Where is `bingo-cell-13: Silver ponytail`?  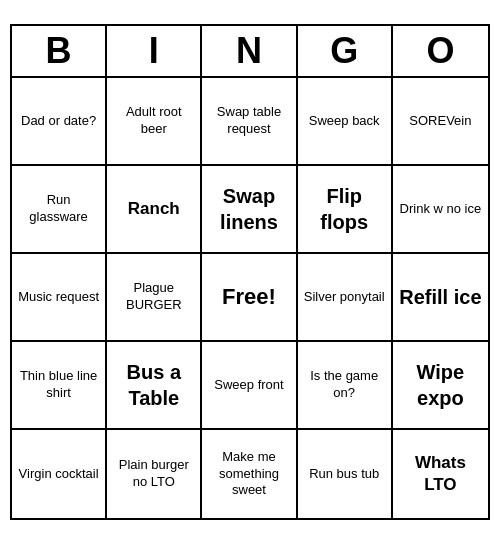 bingo-cell-13: Silver ponytail is located at coordinates (346, 298).